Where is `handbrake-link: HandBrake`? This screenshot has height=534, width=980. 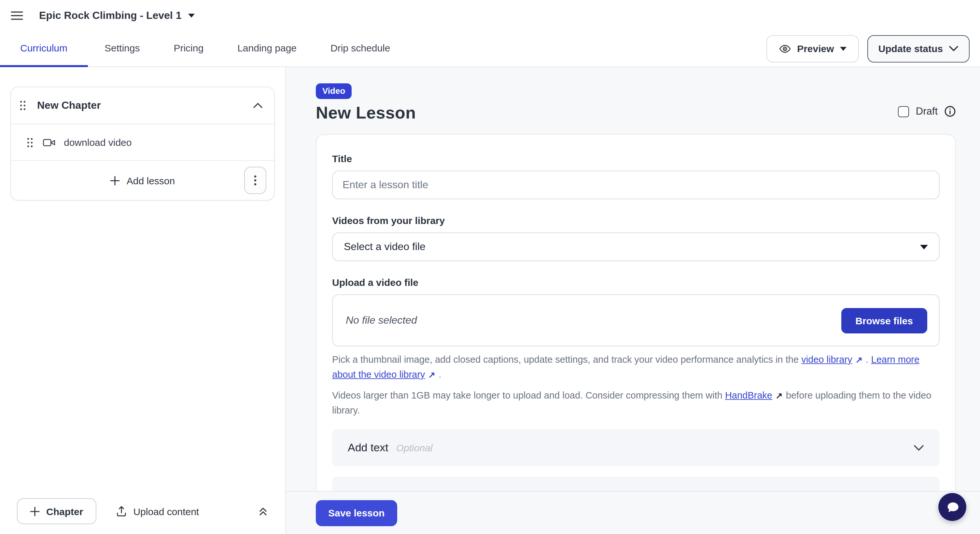
handbrake-link: HandBrake is located at coordinates (749, 396).